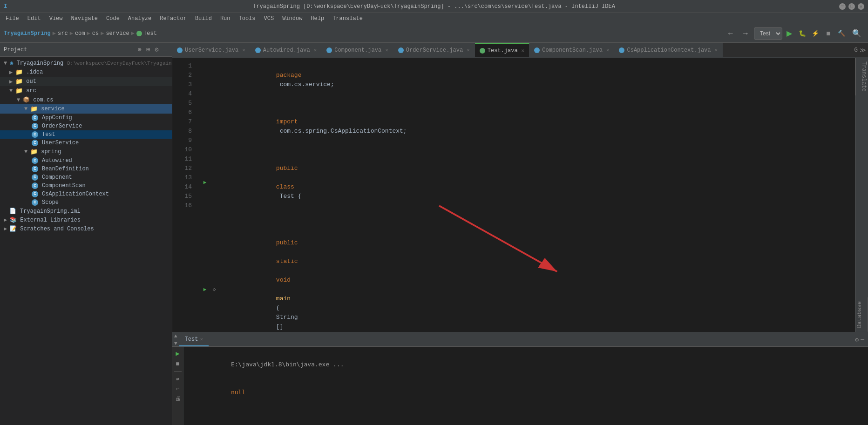  I want to click on menu-translate: Translate, so click(347, 19).